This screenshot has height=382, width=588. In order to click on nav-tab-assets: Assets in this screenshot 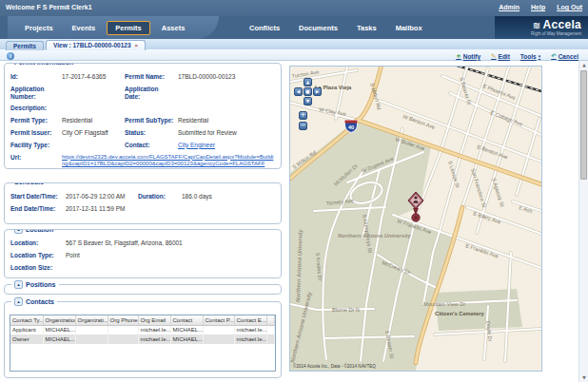, I will do `click(173, 29)`.